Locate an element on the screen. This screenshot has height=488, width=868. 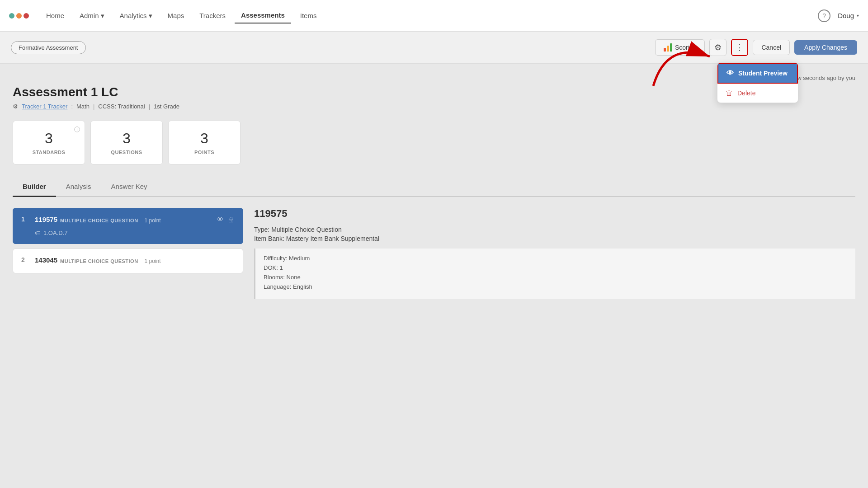
question-id-1: 119575 is located at coordinates (46, 220).